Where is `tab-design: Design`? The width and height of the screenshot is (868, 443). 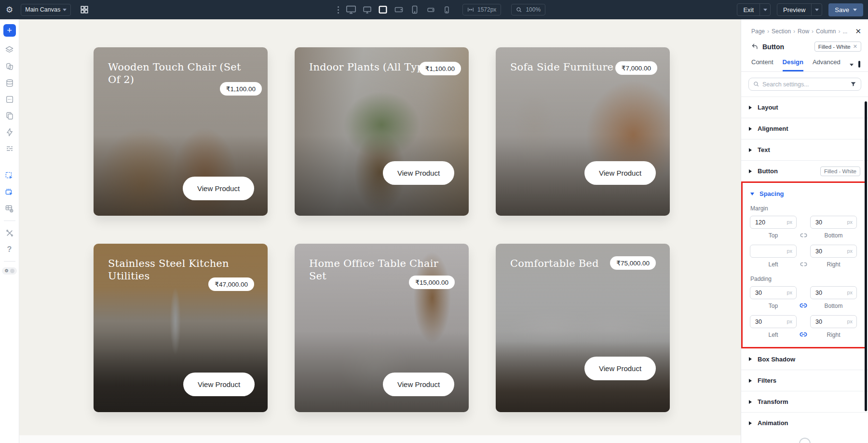 tab-design: Design is located at coordinates (793, 65).